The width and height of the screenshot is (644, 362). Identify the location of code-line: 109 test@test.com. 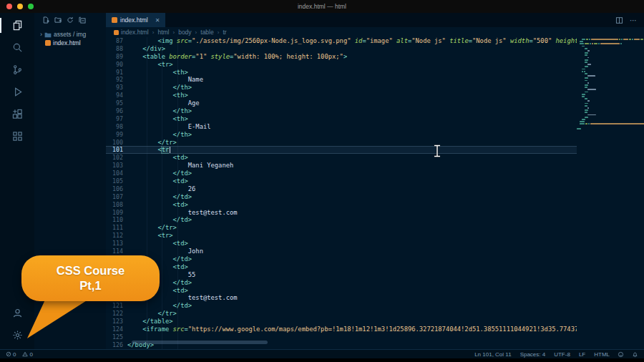
(341, 213).